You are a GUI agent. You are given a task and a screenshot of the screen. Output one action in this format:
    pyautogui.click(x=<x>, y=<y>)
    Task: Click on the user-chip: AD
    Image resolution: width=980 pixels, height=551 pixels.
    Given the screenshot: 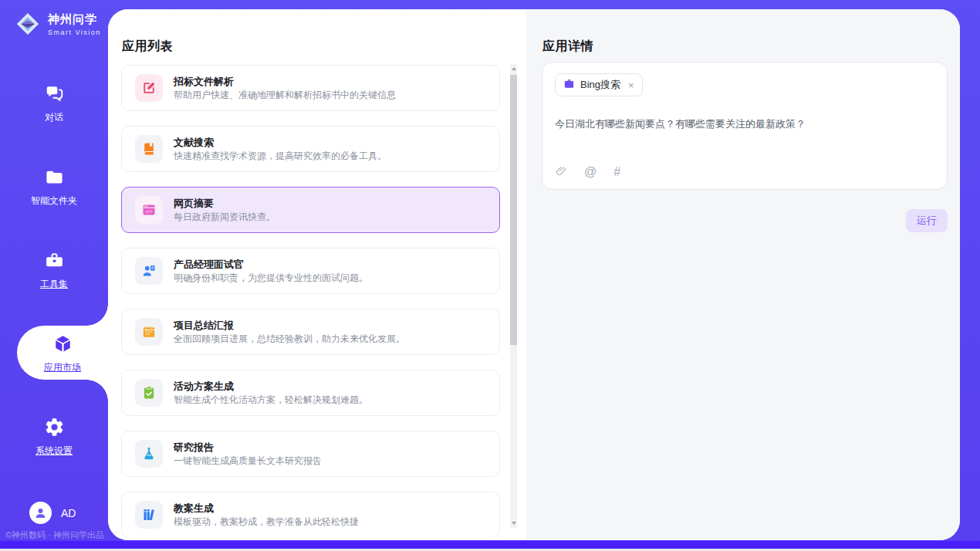 What is the action you would take?
    pyautogui.click(x=52, y=512)
    